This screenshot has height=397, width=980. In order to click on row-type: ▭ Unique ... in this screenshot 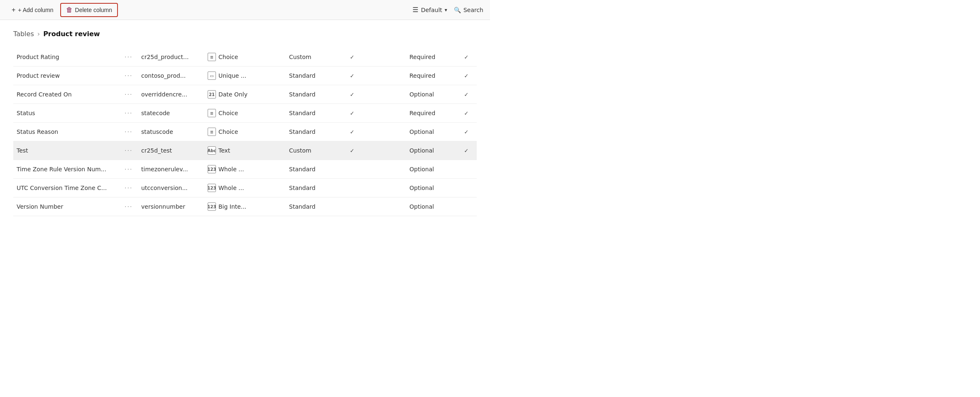, I will do `click(245, 76)`.